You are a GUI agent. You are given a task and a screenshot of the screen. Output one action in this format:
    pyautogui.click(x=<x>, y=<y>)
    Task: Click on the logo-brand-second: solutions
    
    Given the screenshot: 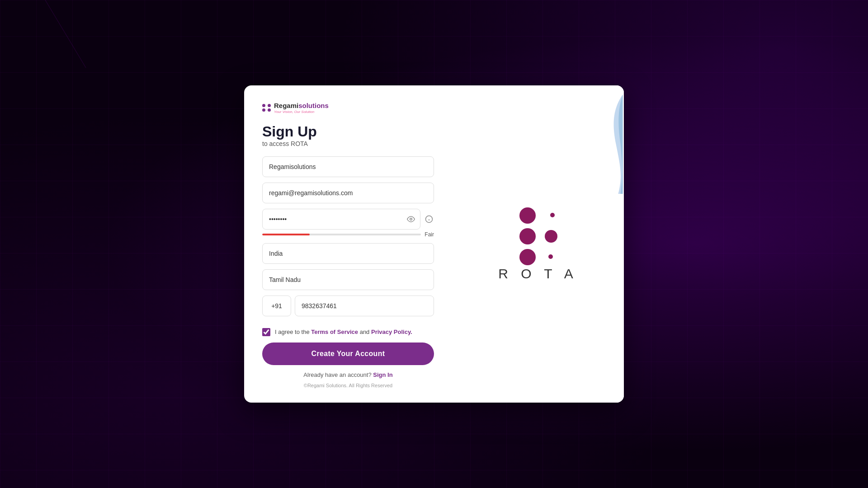 What is the action you would take?
    pyautogui.click(x=314, y=106)
    